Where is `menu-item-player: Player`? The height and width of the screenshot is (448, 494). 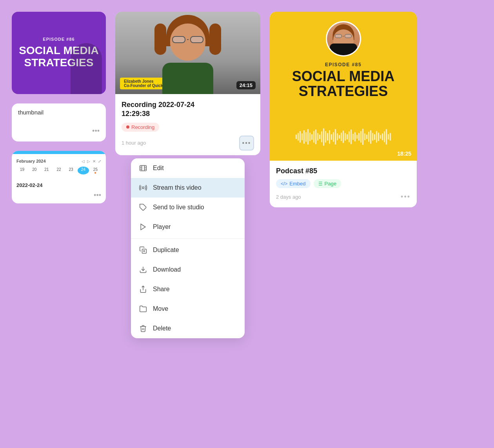 menu-item-player: Player is located at coordinates (188, 227).